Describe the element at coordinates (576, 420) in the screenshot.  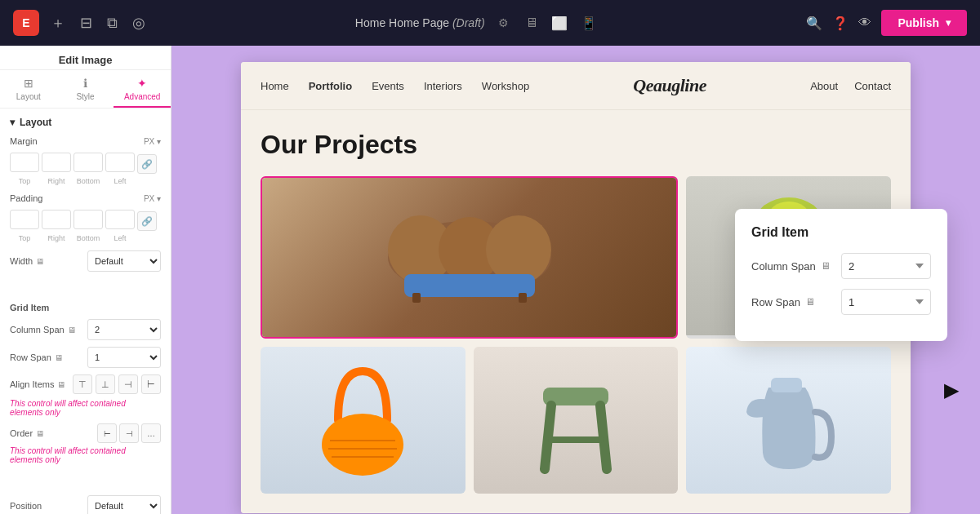
I see `stool-svg` at that location.